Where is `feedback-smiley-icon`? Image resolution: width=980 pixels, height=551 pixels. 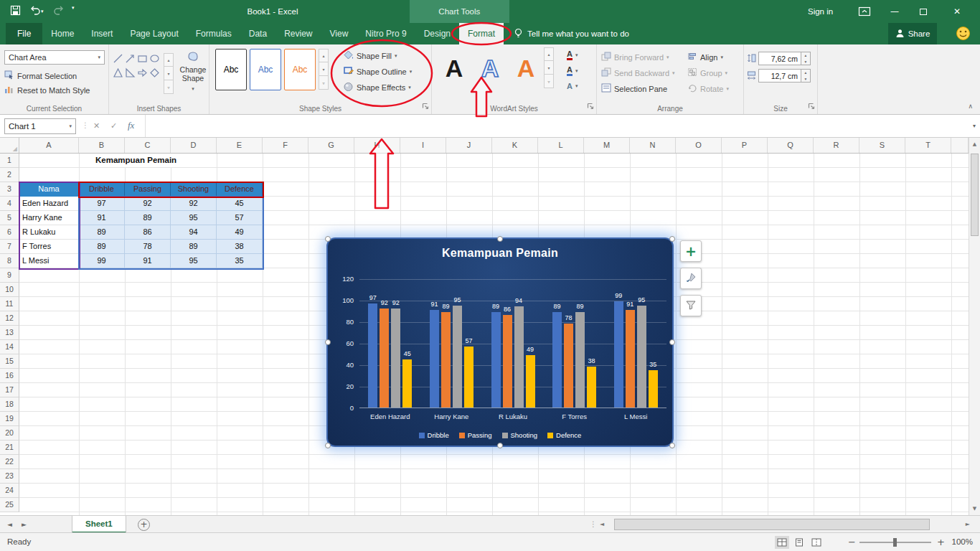 feedback-smiley-icon is located at coordinates (963, 34).